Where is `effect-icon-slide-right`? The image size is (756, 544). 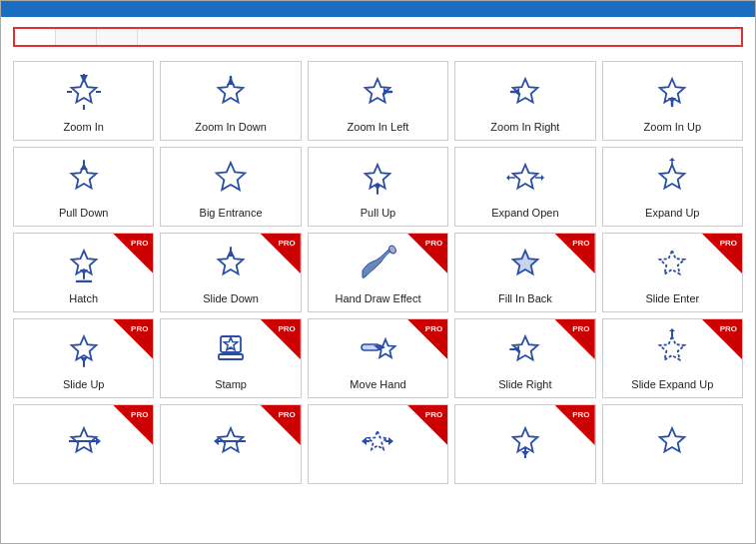
effect-icon-slide-right is located at coordinates (525, 350).